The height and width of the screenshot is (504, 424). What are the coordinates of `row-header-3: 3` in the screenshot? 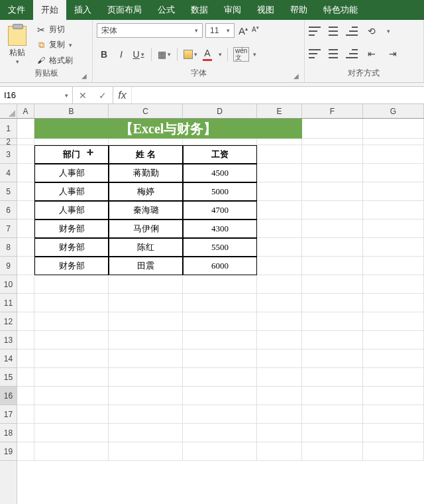 It's located at (8, 155).